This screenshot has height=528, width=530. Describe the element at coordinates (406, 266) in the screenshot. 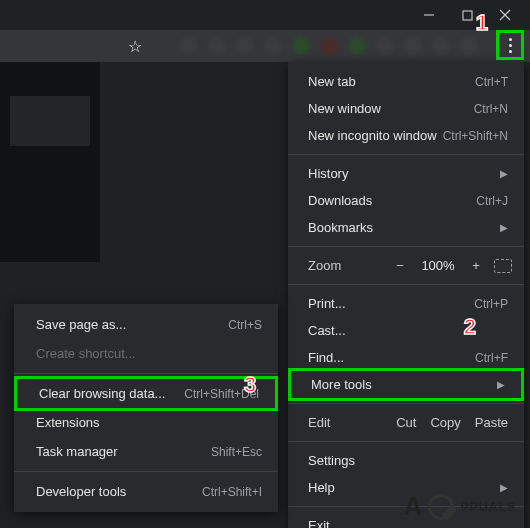

I see `menu-zoom: Zoom − 100% +` at that location.